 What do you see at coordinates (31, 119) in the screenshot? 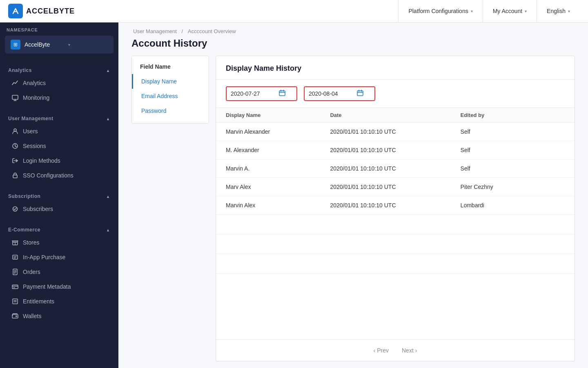
I see `user-mgmt-section-label: User Management` at bounding box center [31, 119].